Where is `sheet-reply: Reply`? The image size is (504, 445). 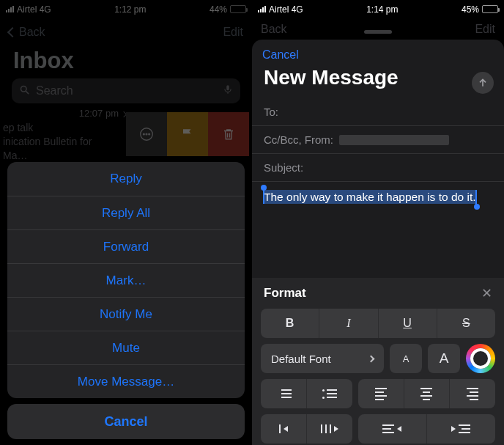
sheet-reply: Reply is located at coordinates (126, 179).